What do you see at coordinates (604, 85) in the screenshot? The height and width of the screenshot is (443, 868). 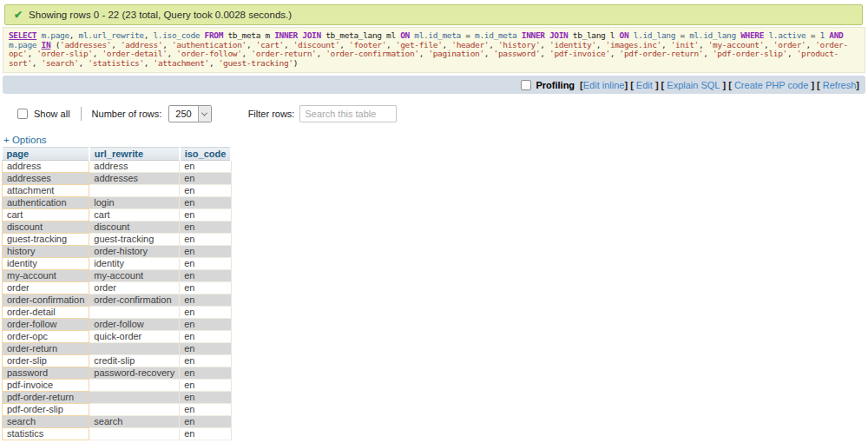 I see `edit-inline-link: Edit inline` at bounding box center [604, 85].